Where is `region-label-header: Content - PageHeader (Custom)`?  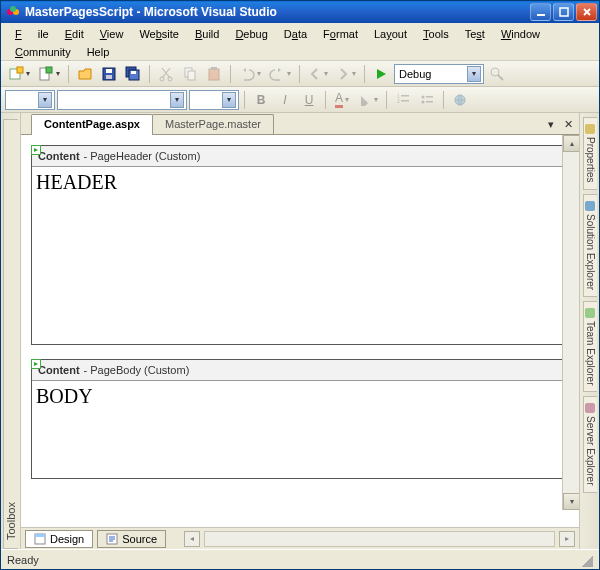
region-label-header: Content - PageHeader (Custom) is located at coordinates (300, 156).